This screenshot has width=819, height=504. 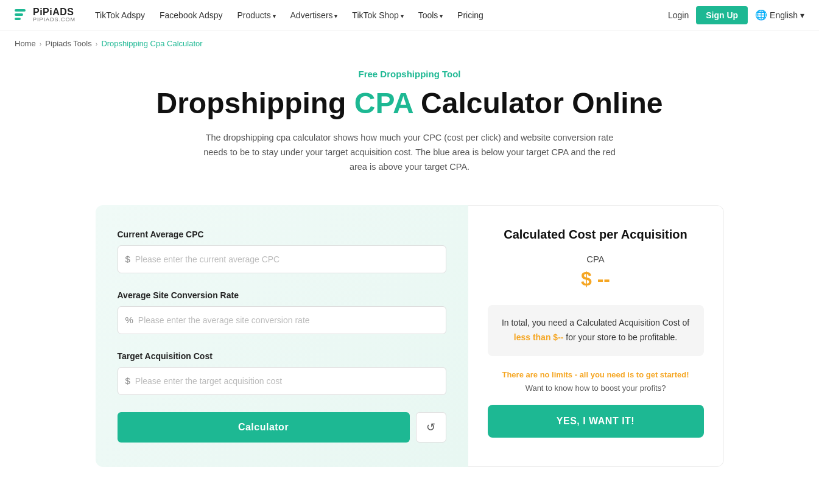 What do you see at coordinates (596, 382) in the screenshot?
I see `upsell-text: There are no limits - all you need is to…` at bounding box center [596, 382].